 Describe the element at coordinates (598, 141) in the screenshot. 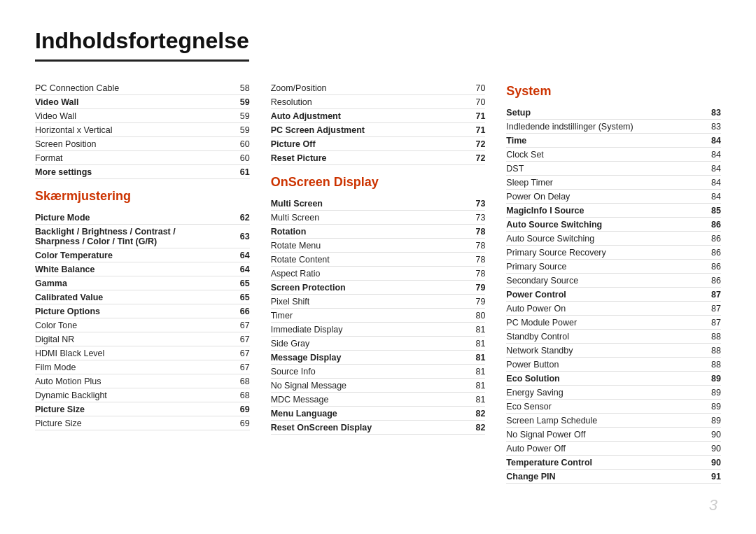

I see `row-label: Time` at that location.